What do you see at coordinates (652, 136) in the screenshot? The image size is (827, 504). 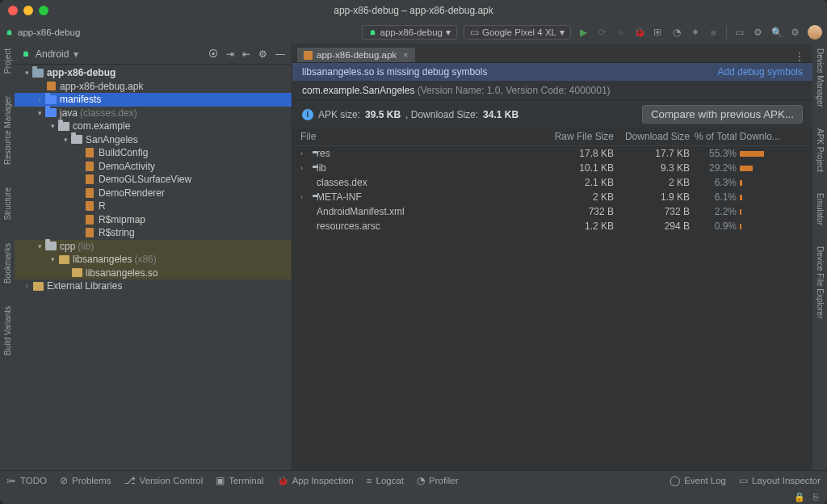 I see `col-dl-size: Download Size` at bounding box center [652, 136].